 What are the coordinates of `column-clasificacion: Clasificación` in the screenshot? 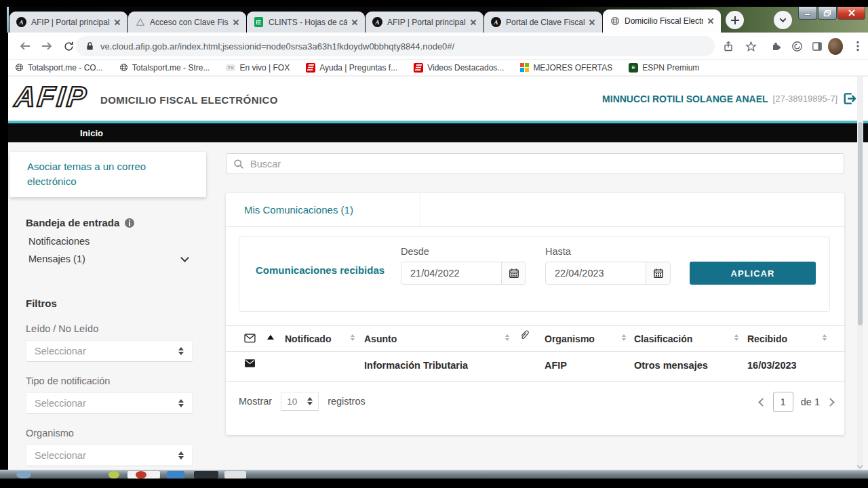 It's located at (663, 339).